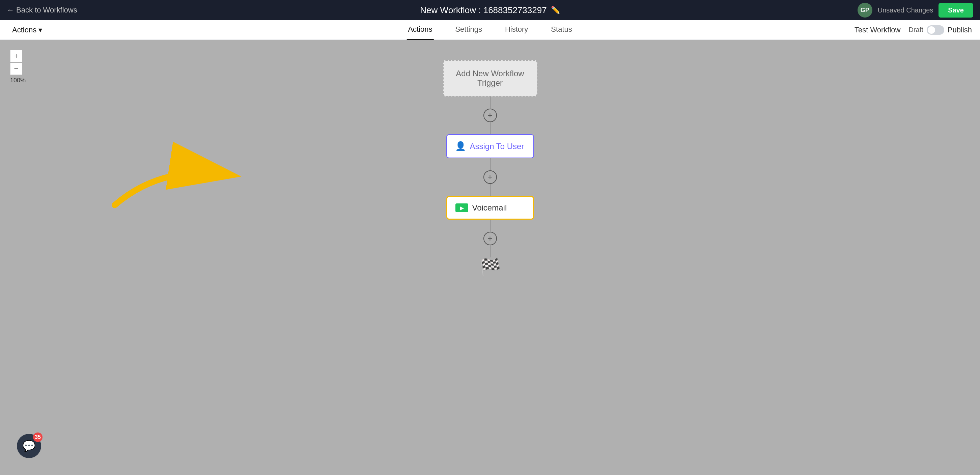 The image size is (980, 475). What do you see at coordinates (490, 116) in the screenshot?
I see `add-step-button-1: +` at bounding box center [490, 116].